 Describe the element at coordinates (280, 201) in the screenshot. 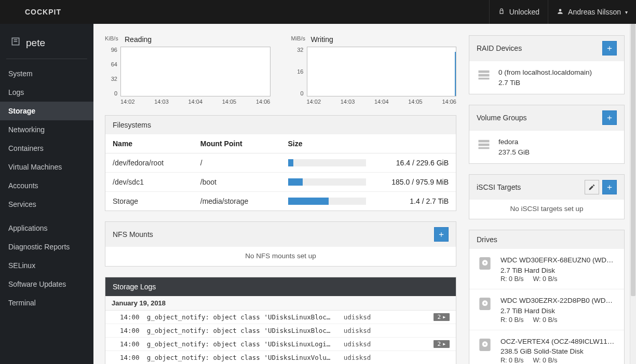

I see `table-row: Storage/media/storage1.4 / 2.7 TiB` at that location.